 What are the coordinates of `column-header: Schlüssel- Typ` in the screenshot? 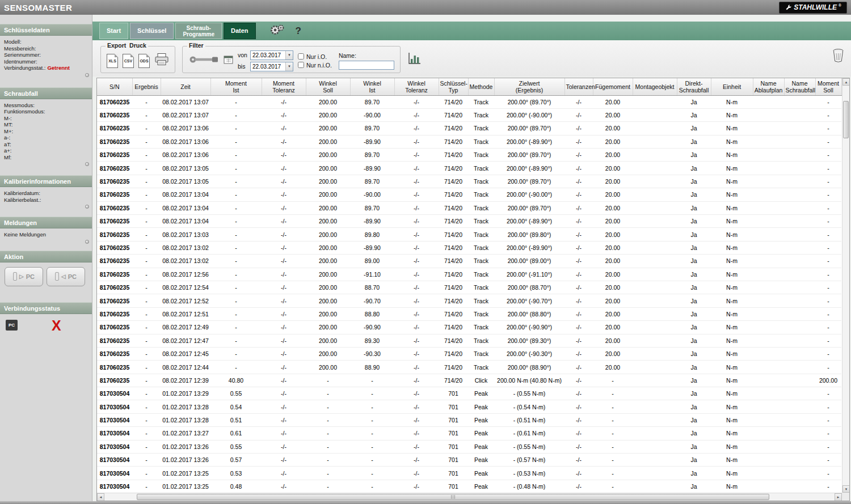 It's located at (453, 87).